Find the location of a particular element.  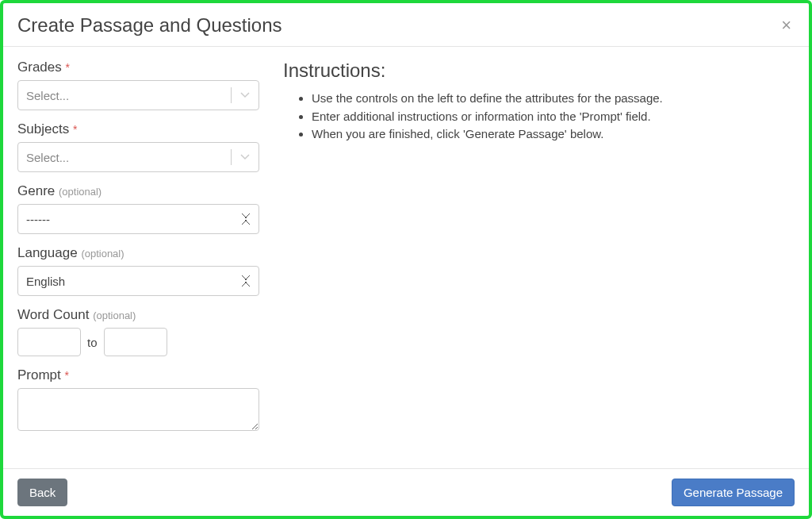

instructions-list: Use the controls on the left to define t… is located at coordinates (539, 117).